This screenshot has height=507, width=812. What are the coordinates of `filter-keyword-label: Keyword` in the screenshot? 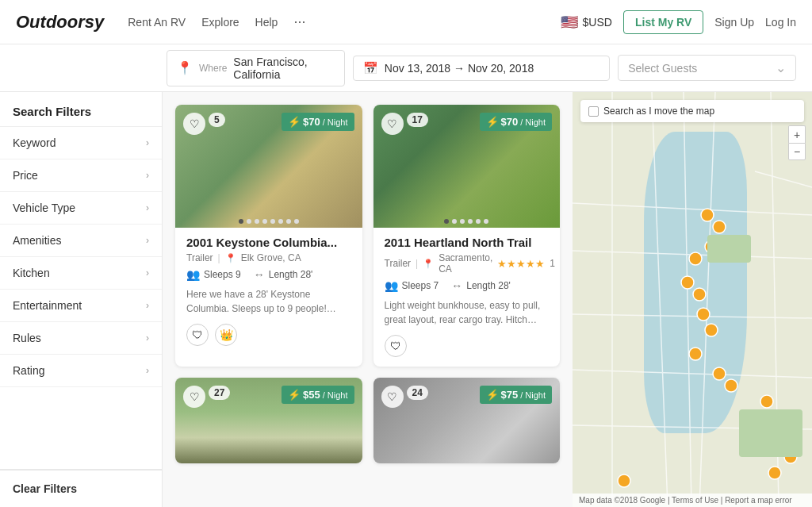 It's located at (34, 143).